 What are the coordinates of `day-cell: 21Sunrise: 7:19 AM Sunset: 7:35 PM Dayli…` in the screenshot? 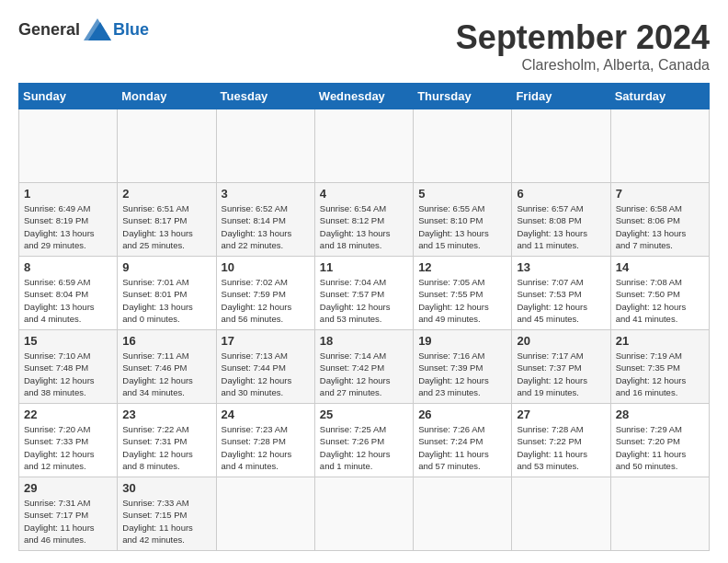 It's located at (660, 367).